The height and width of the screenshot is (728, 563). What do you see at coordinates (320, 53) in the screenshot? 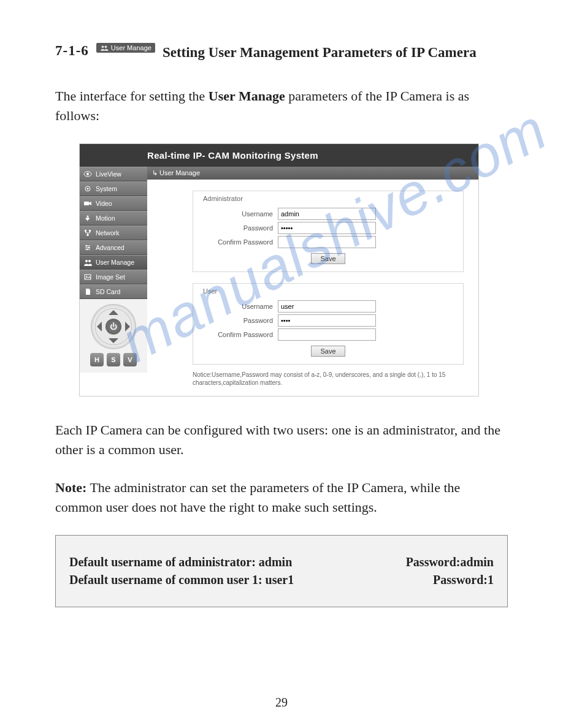
I see `section-title: Setting User Management Parameters of IP…` at bounding box center [320, 53].